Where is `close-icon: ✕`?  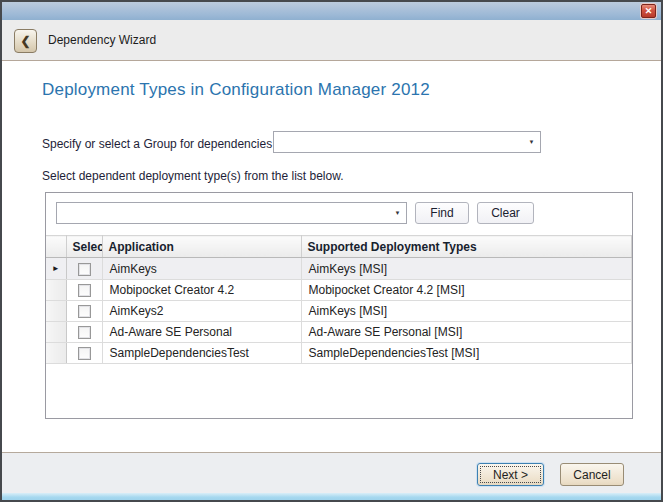 close-icon: ✕ is located at coordinates (649, 11).